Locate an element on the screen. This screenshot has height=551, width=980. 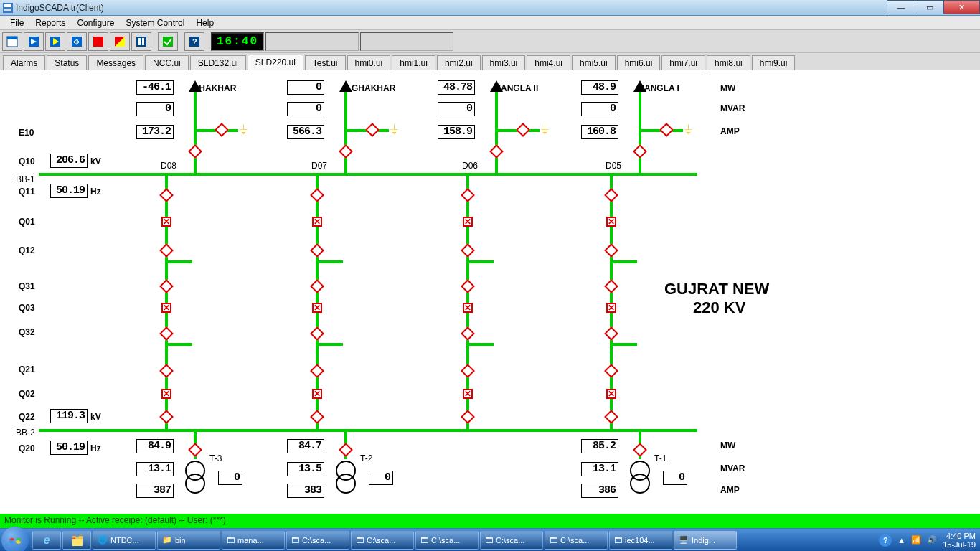
task-pinned-explorer: 🗂️ is located at coordinates (77, 540).